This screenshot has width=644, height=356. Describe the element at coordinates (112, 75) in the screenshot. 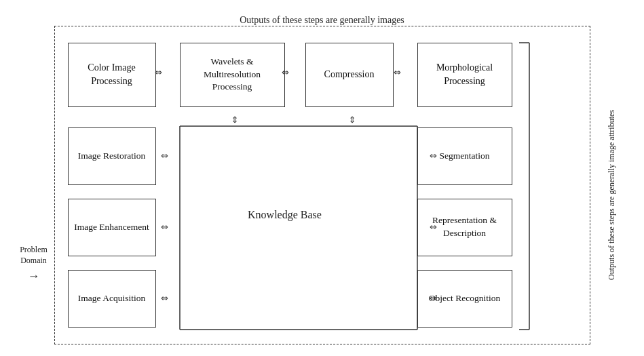

I see `color-image-box: Color Image Processing` at that location.